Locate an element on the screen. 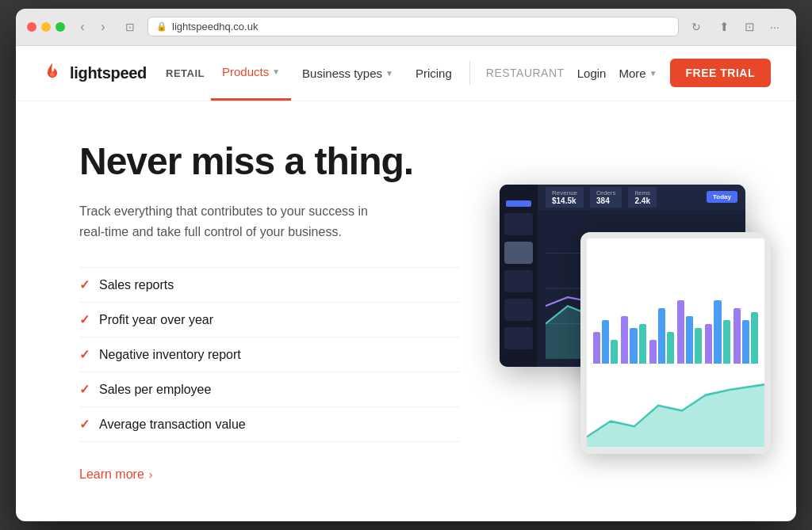 Image resolution: width=812 pixels, height=530 pixels. feature-sales-reports: ✓ Sales reports is located at coordinates (270, 285).